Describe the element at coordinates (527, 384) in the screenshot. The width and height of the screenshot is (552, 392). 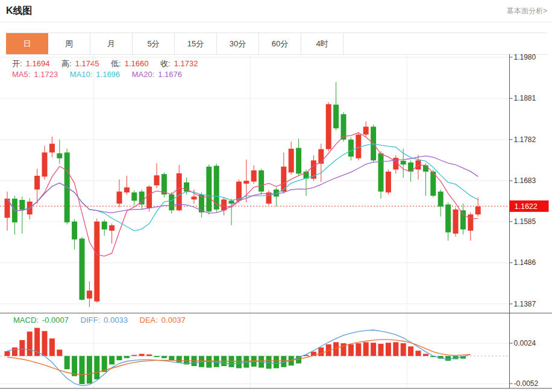
I see `axis-tick-label: -0.0052` at that location.